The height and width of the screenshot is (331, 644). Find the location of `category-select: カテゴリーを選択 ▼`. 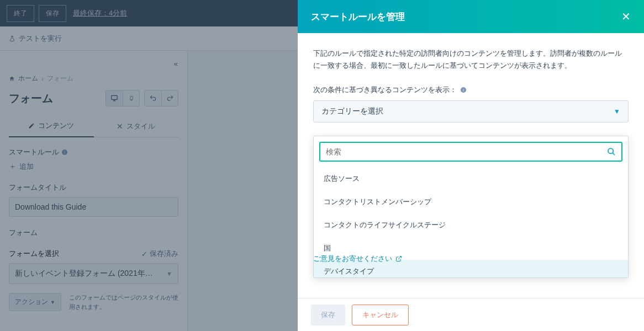

category-select: カテゴリーを選択 ▼ is located at coordinates (471, 111).